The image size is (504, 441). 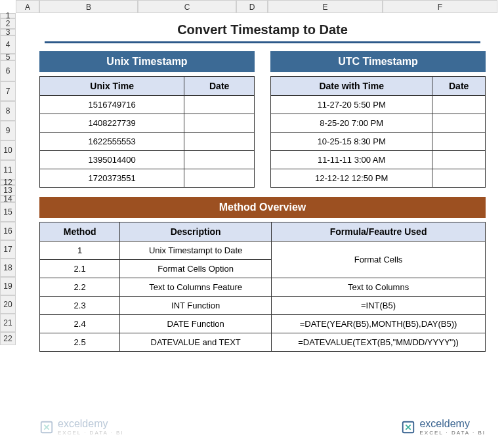 What do you see at coordinates (378, 132) in the screenshot?
I see `utc-table: Date with TimeDate 11-27-20 5:50 PM8-25-…` at bounding box center [378, 132].